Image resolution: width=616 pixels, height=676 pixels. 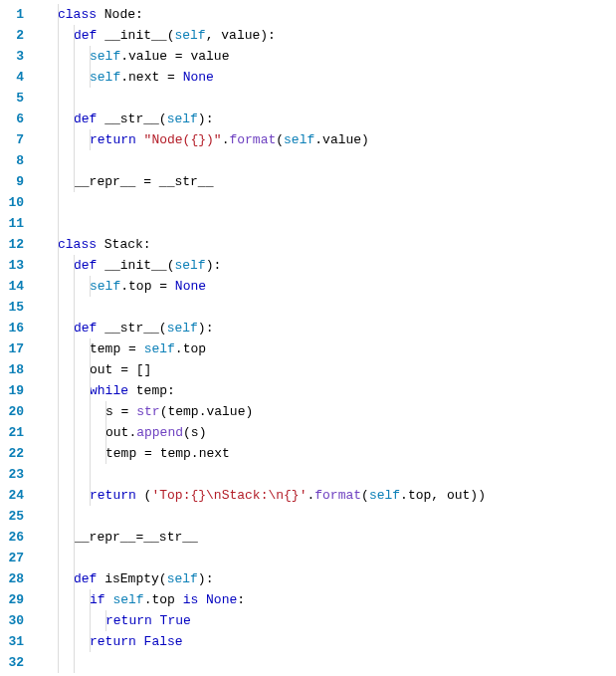 I want to click on token-p: ), so click(x=365, y=139).